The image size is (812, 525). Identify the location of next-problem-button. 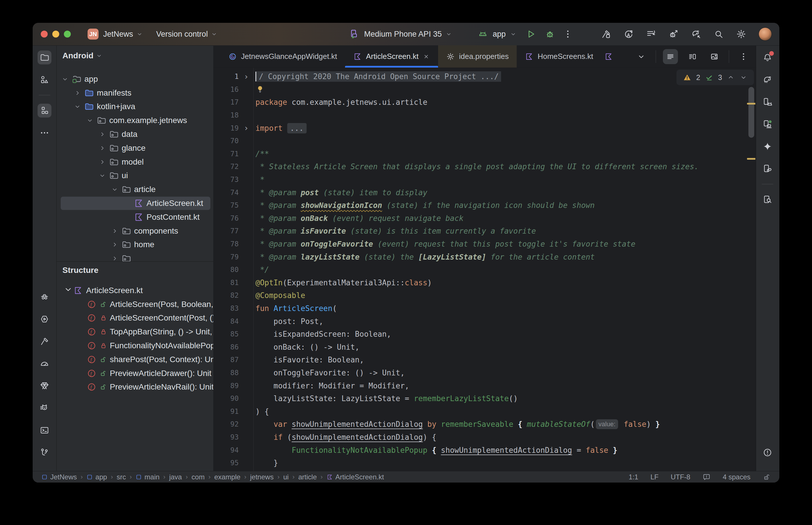
(743, 77).